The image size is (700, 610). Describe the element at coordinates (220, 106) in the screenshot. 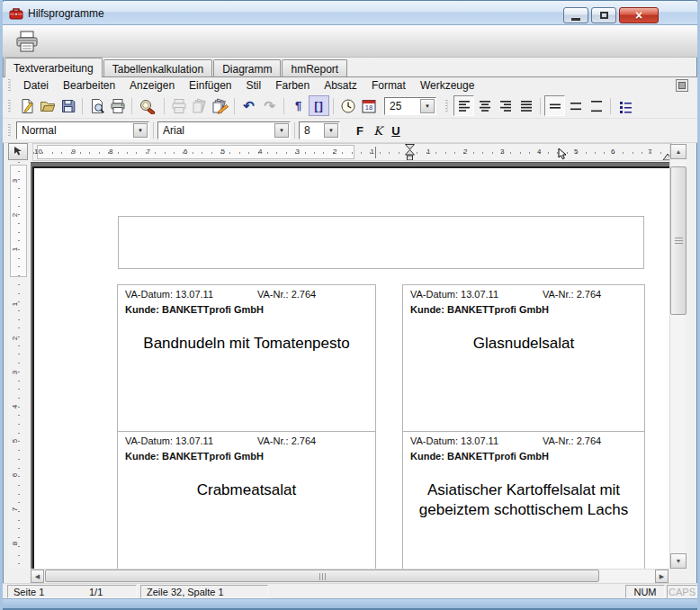

I see `edit-labels-icon` at that location.